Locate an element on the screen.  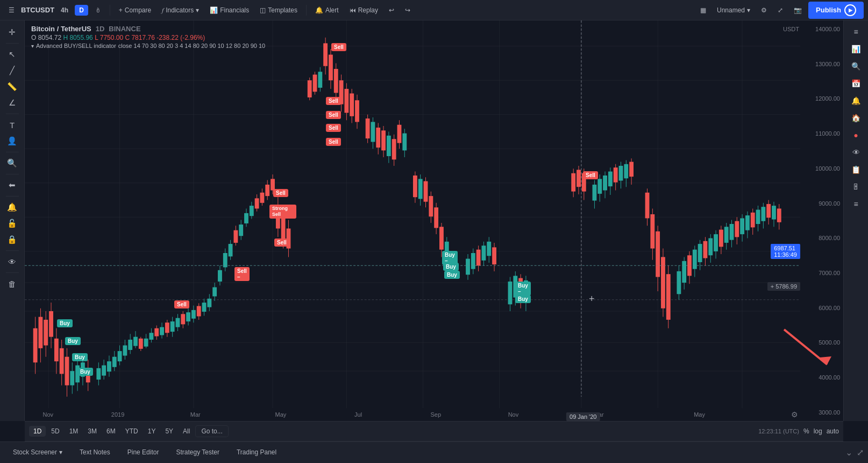
sell-signal-jul4: Sell is located at coordinates (333, 142).